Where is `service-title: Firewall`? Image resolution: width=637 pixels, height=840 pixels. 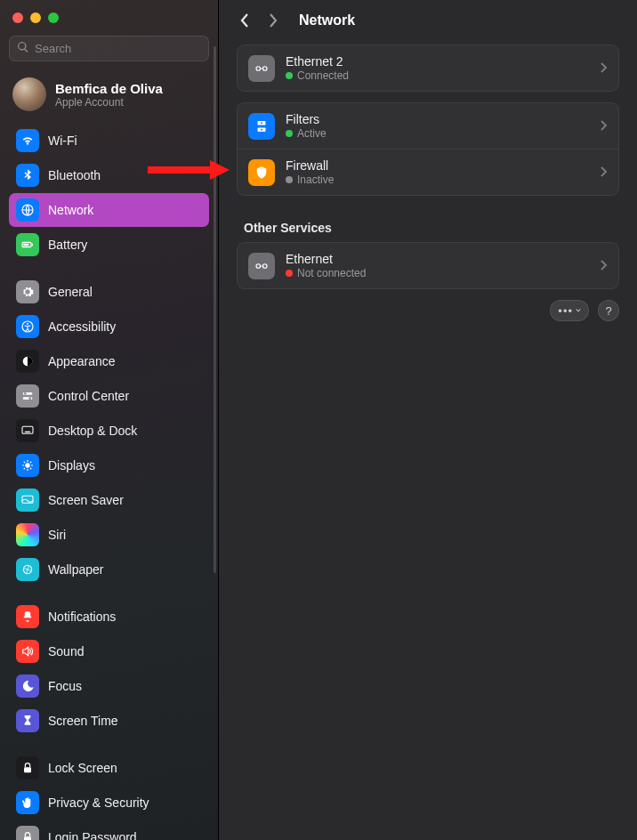 service-title: Firewall is located at coordinates (438, 166).